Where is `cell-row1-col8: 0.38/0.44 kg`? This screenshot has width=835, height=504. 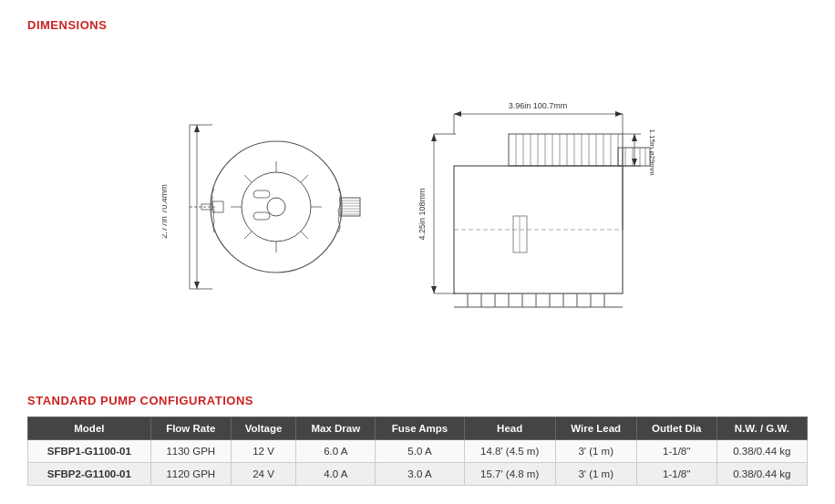 cell-row1-col8: 0.38/0.44 kg is located at coordinates (762, 474).